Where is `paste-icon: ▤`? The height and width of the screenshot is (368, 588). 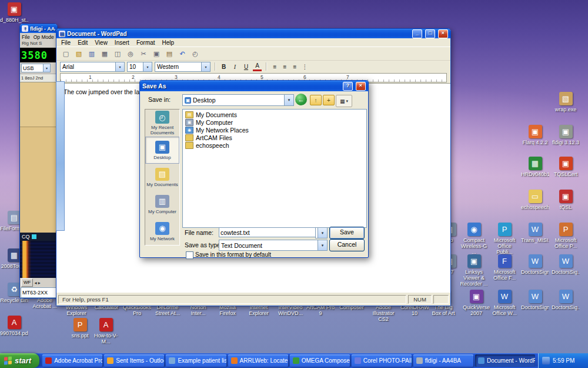 paste-icon: ▤ is located at coordinates (169, 54).